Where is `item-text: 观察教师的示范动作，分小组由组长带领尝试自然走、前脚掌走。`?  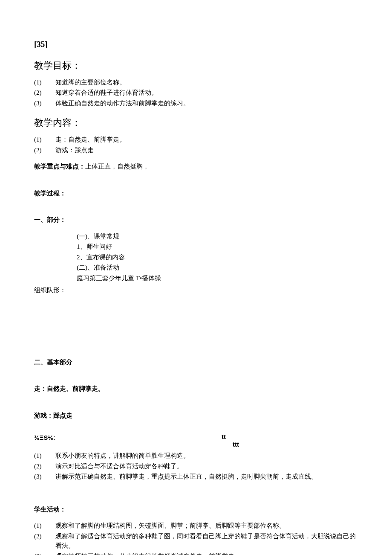
item-text: 观察教师的示范动作，分小组由组长带领尝试自然走、前脚掌走。 is located at coordinates (207, 554).